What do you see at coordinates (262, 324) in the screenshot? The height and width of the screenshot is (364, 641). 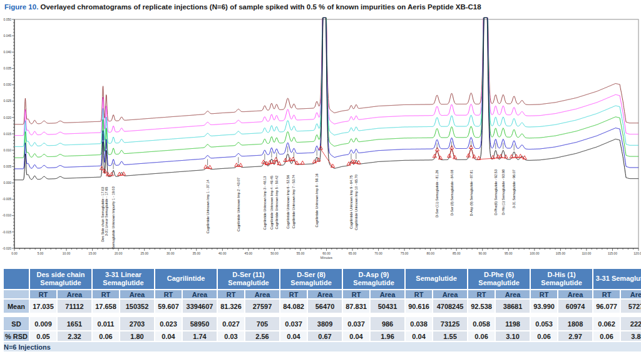 I see `sd-area-value: 705` at bounding box center [262, 324].